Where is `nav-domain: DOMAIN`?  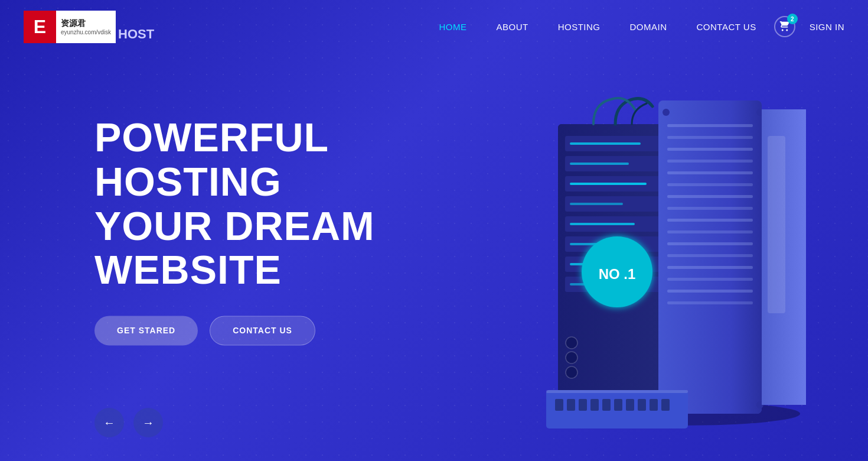 nav-domain: DOMAIN is located at coordinates (648, 27).